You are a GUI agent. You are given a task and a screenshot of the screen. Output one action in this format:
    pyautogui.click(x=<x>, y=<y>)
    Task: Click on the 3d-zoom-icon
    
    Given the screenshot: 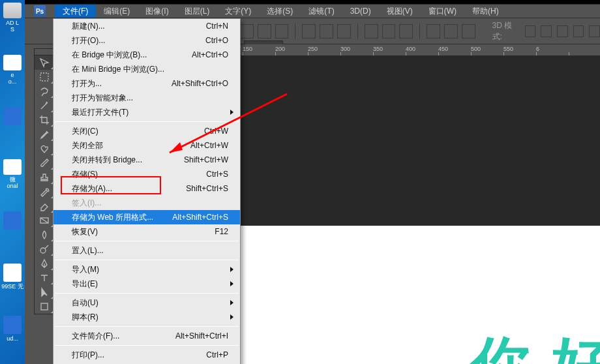 What is the action you would take?
    pyautogui.click(x=562, y=31)
    